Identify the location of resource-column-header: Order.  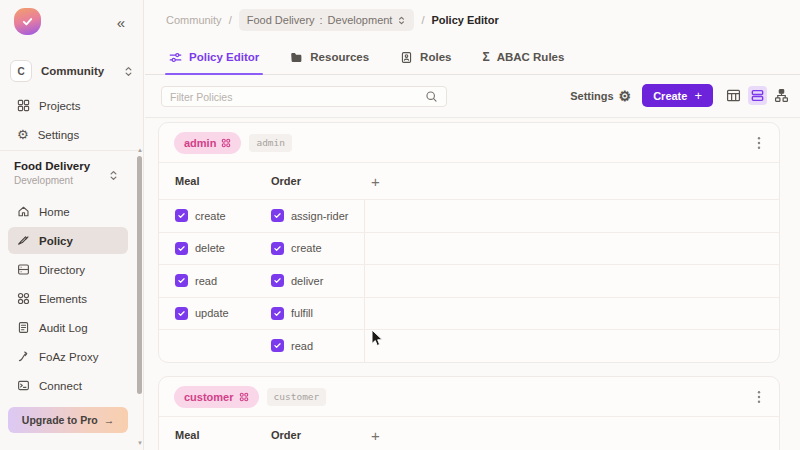
(318, 181).